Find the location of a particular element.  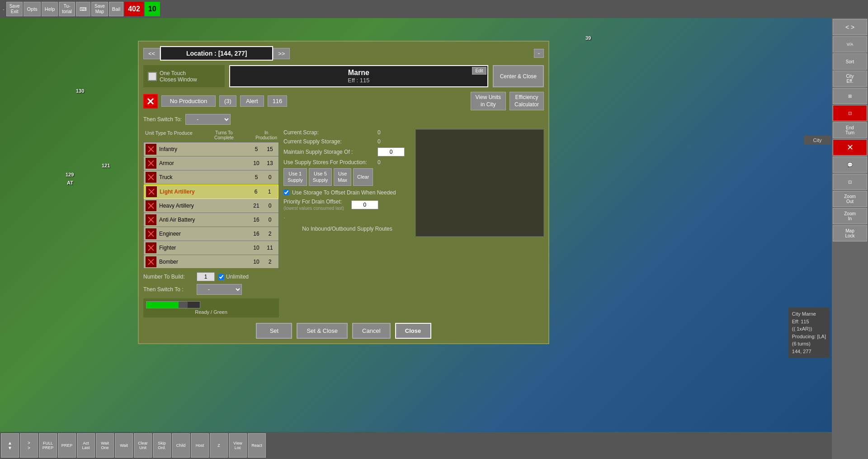

city-eff-button: CityEff. is located at coordinates (850, 79).